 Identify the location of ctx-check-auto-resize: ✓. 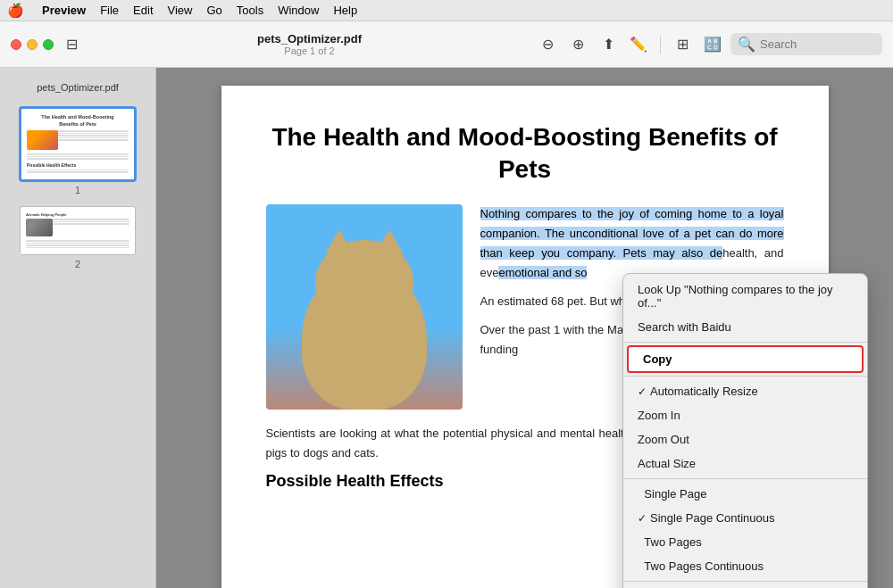
(642, 392).